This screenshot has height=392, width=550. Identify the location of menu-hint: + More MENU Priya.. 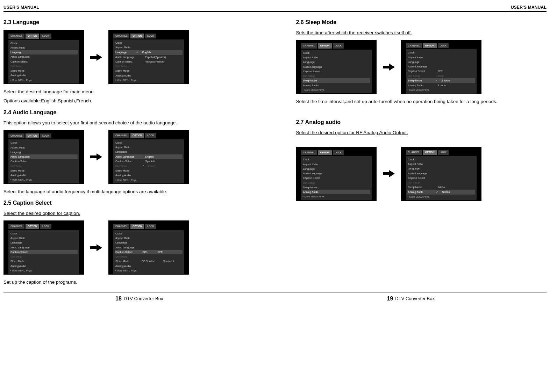
(44, 80).